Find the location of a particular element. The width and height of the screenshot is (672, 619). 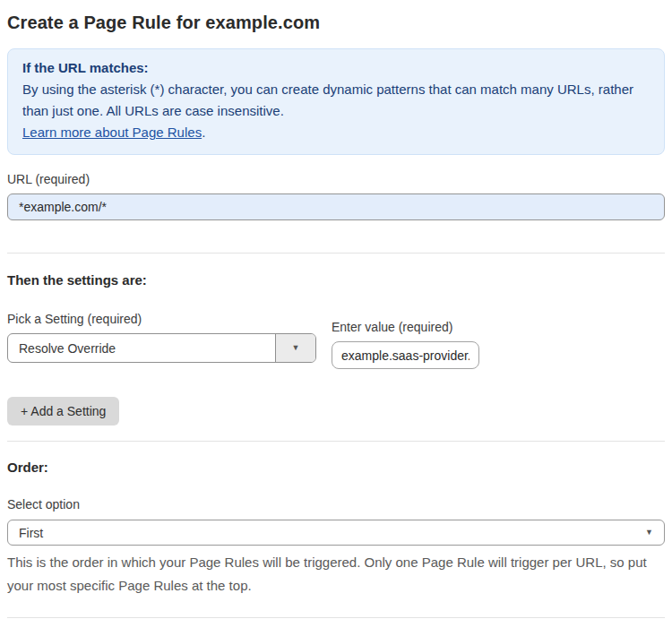

order-section-heading: Order: is located at coordinates (336, 468).